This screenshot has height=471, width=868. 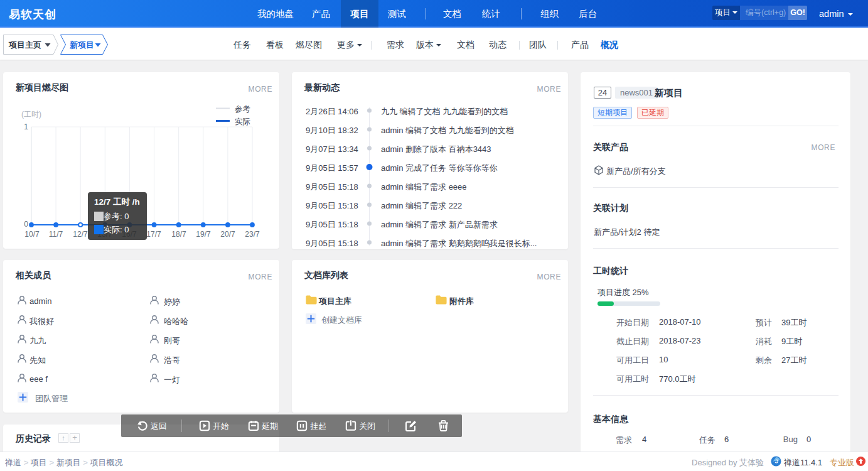 What do you see at coordinates (26, 224) in the screenshot?
I see `svg-text: 0` at bounding box center [26, 224].